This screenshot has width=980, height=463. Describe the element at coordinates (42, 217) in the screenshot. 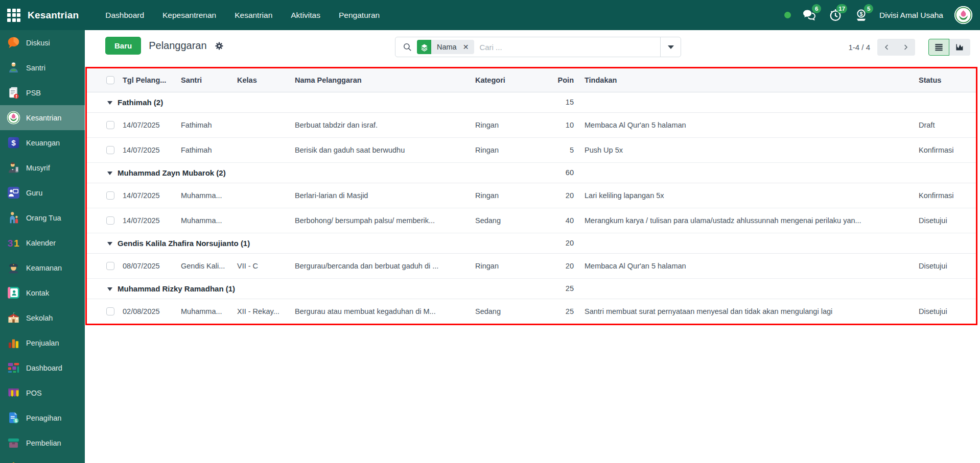

I see `sidebar-item-orang-tua: Orang Tua` at that location.